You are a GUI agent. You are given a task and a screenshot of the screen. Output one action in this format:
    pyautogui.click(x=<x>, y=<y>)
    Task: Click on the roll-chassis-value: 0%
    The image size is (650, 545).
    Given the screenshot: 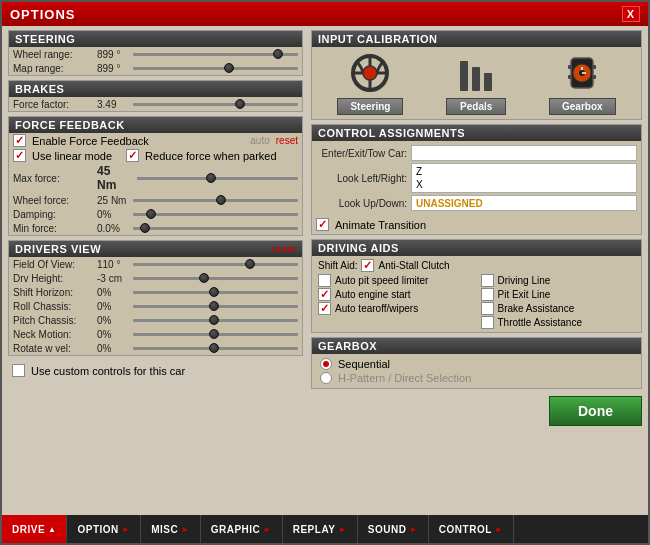 What is the action you would take?
    pyautogui.click(x=113, y=306)
    